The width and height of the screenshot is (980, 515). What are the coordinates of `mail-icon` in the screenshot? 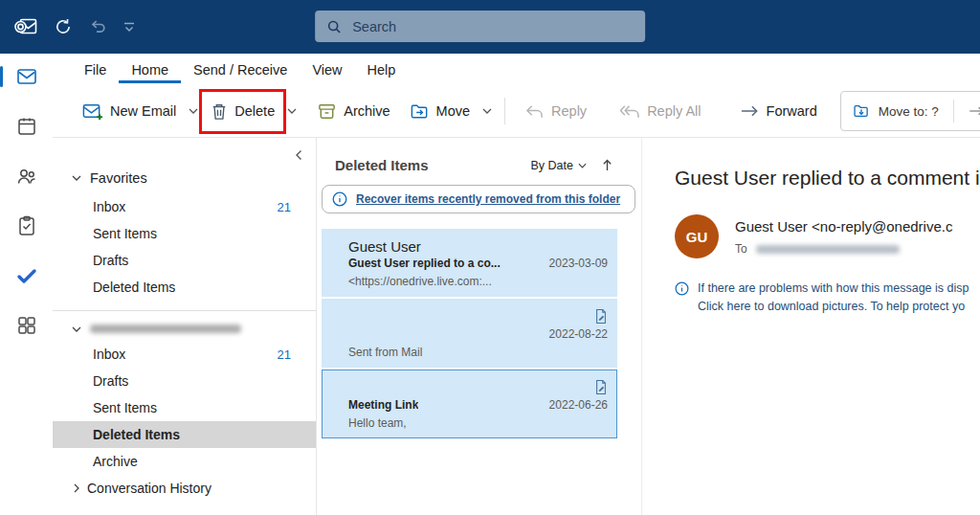 It's located at (27, 77).